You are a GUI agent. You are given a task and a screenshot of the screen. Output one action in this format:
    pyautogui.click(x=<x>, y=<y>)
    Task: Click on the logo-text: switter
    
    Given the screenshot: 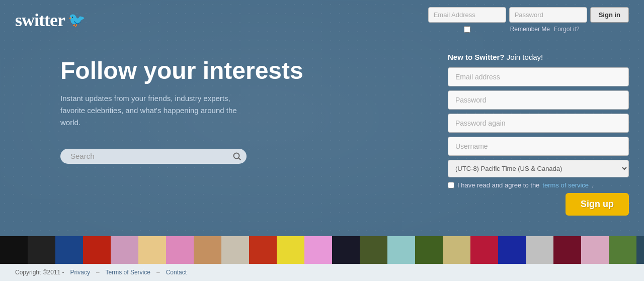 What is the action you would take?
    pyautogui.click(x=40, y=20)
    